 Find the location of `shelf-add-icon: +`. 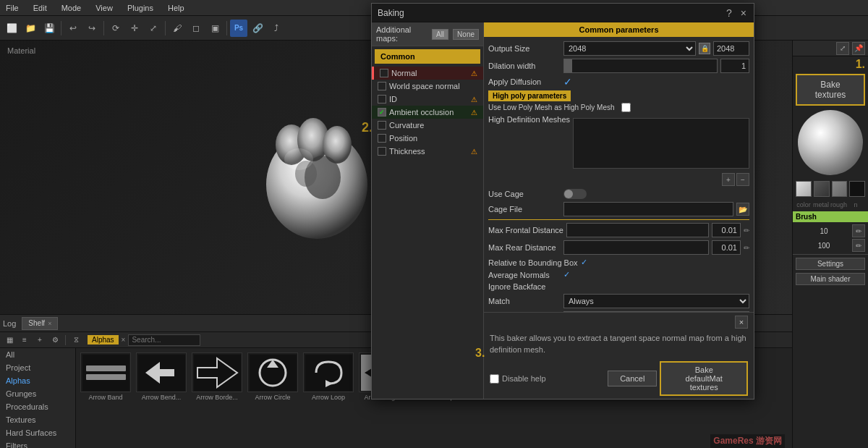

shelf-add-icon: + is located at coordinates (40, 340).